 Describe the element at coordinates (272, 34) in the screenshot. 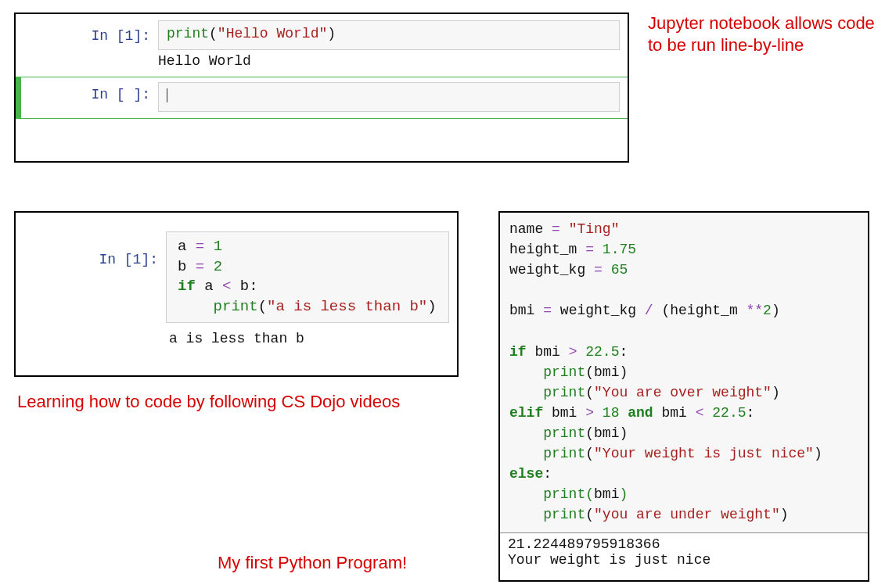

I see `code-token-string: "Hello World"` at that location.